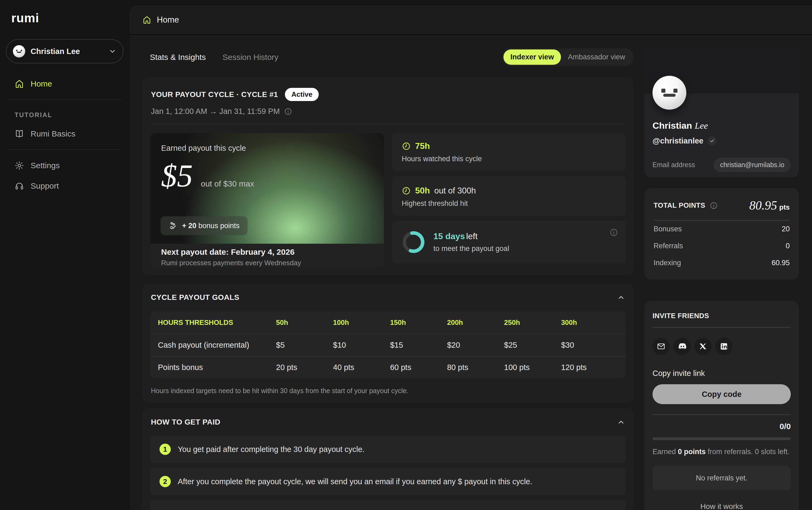  Describe the element at coordinates (267, 148) in the screenshot. I see `earned-payout-label: Earned payout this cycle` at that location.